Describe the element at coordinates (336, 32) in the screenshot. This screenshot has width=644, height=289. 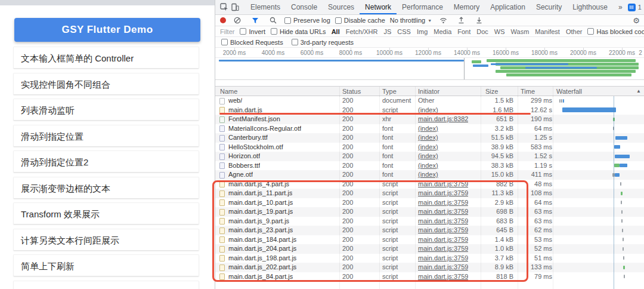
I see `filter-pill-all: All` at that location.